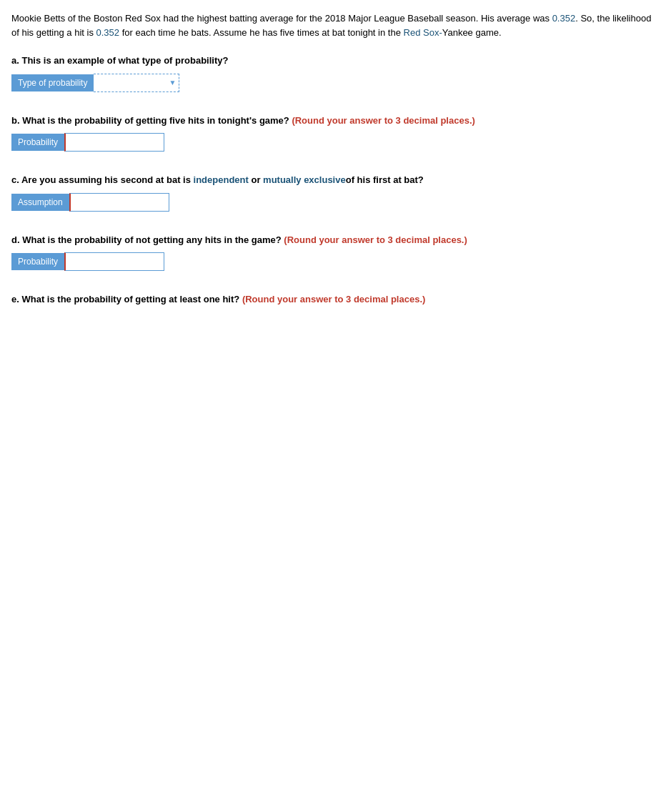 This screenshot has width=666, height=812. What do you see at coordinates (282, 19) in the screenshot?
I see `intro-text-1: Mookie Betts of the Boston Red Sox had t…` at bounding box center [282, 19].